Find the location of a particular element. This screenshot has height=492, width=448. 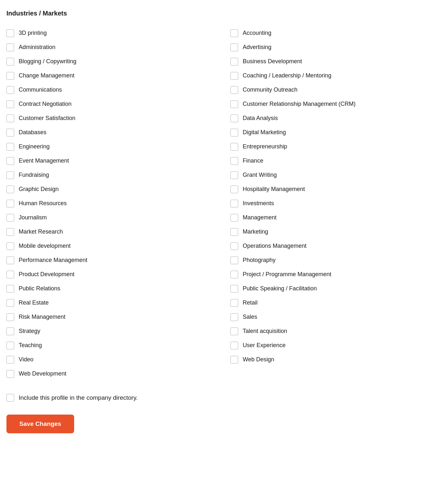

checkbox-item-human-resources: Human Resources is located at coordinates (112, 204).